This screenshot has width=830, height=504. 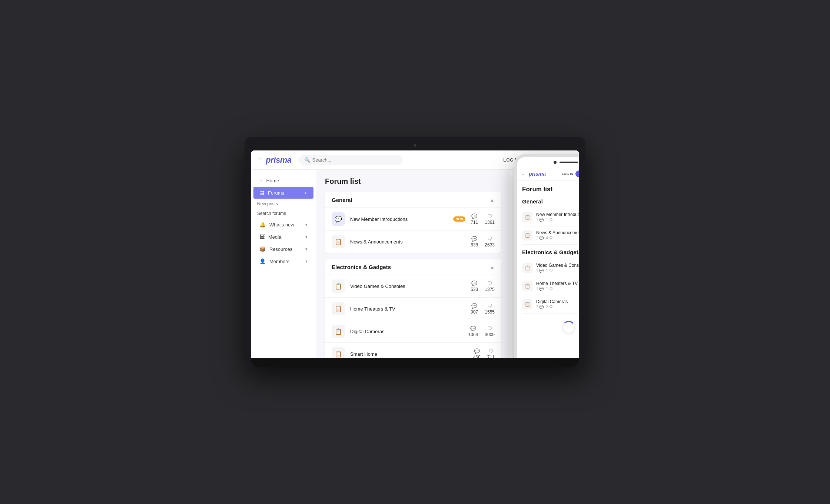 What do you see at coordinates (568, 174) in the screenshot?
I see `phone-login-button: LOG IN` at bounding box center [568, 174].